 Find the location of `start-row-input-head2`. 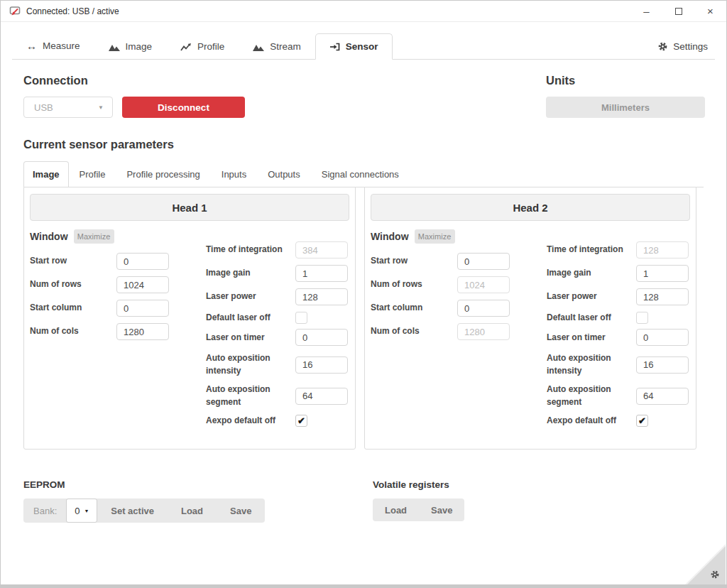

start-row-input-head2 is located at coordinates (483, 261).